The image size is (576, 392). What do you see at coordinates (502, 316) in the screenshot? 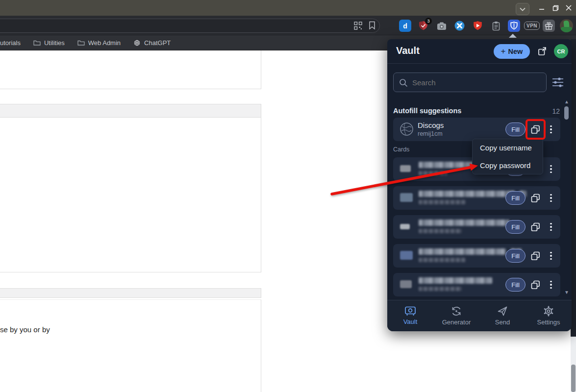
I see `nav-tab-send: Send` at bounding box center [502, 316].